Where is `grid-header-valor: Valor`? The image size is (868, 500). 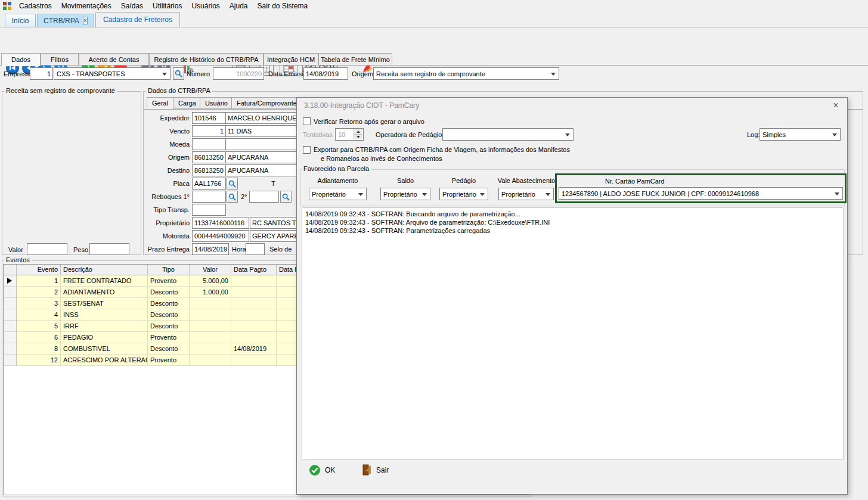 grid-header-valor: Valor is located at coordinates (210, 270).